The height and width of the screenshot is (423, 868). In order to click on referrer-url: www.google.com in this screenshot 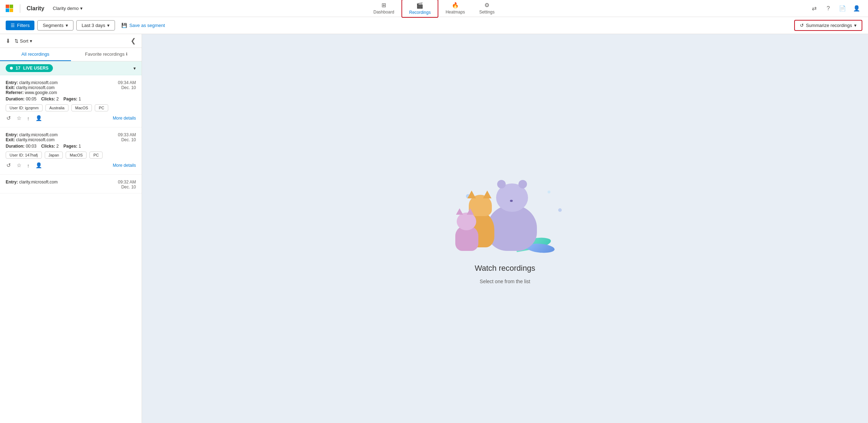, I will do `click(41, 93)`.